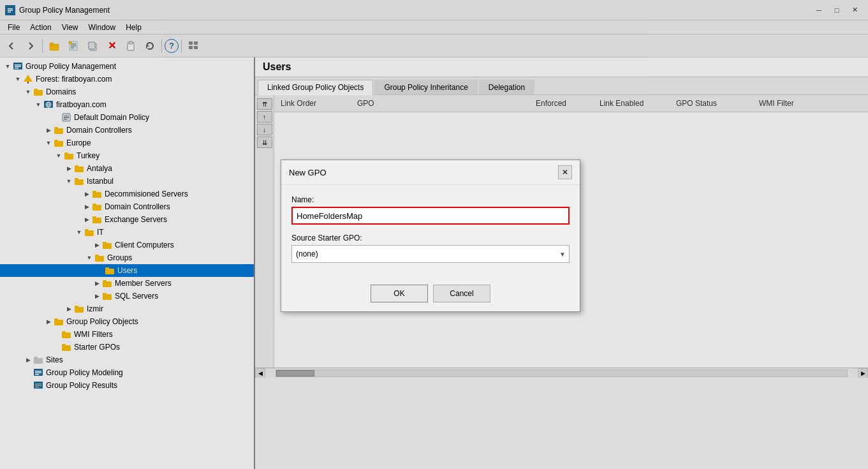 Image resolution: width=868 pixels, height=469 pixels. Describe the element at coordinates (430, 200) in the screenshot. I see `name-label: Name:` at that location.